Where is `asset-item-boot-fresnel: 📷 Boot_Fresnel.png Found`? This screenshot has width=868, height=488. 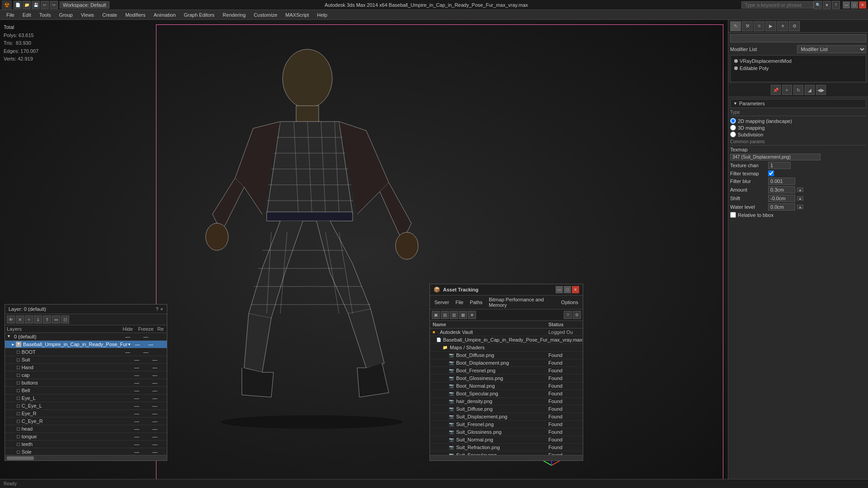 asset-item-boot-fresnel: 📷 Boot_Fresnel.png Found is located at coordinates (506, 371).